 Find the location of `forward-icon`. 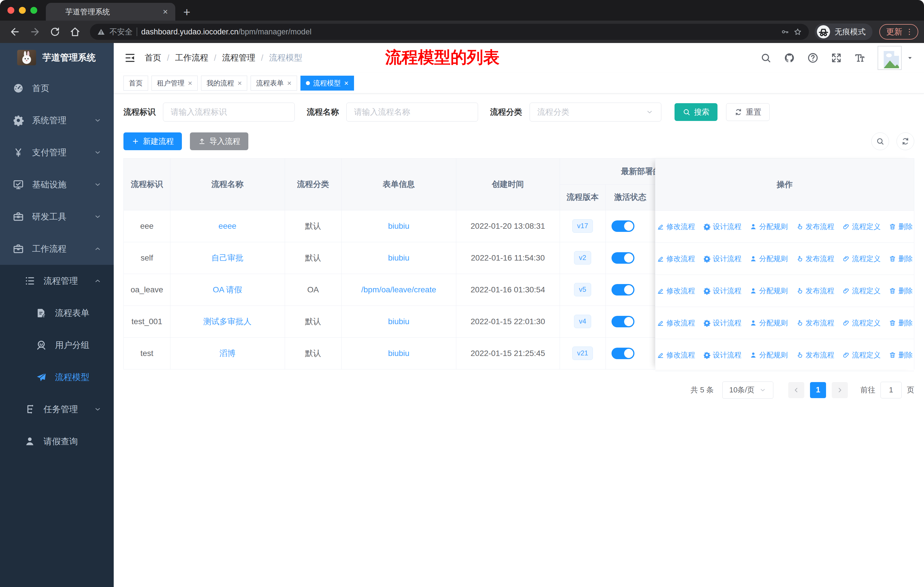

forward-icon is located at coordinates (35, 32).